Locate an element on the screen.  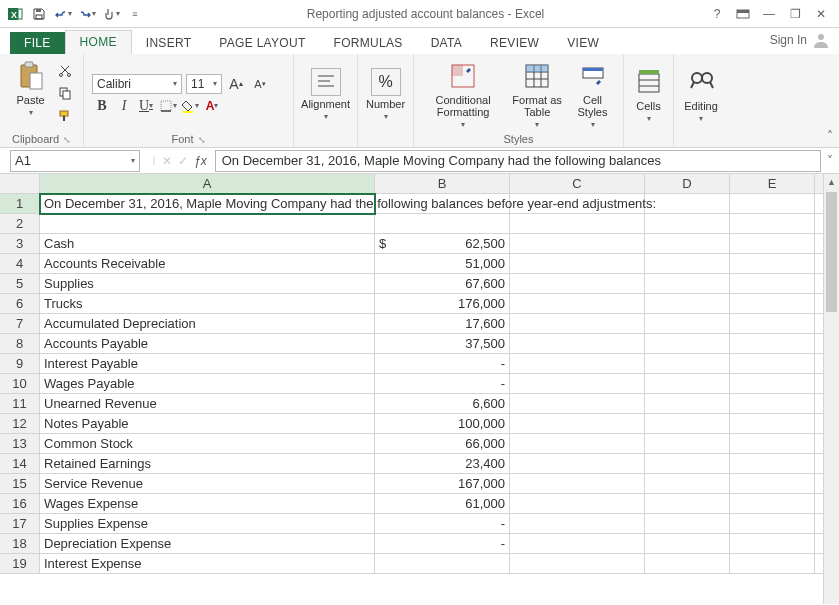
shrink-font-icon: A▾ is located at coordinates (260, 84).